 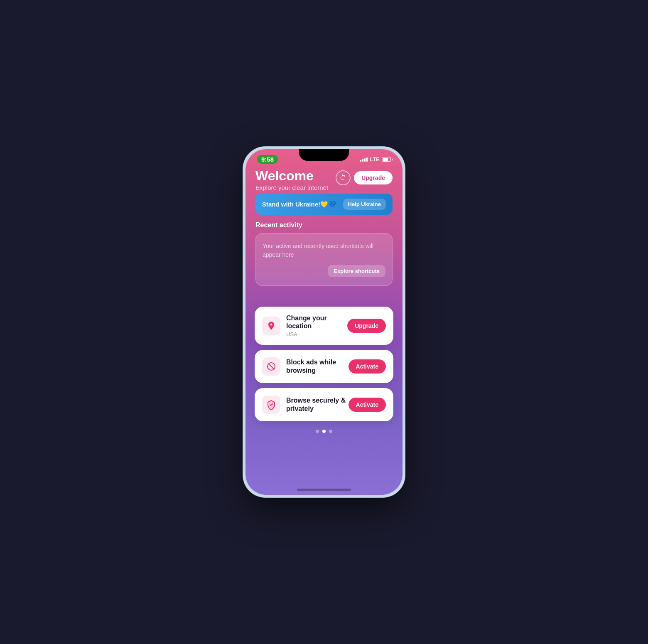 I want to click on battery-fill, so click(x=385, y=160).